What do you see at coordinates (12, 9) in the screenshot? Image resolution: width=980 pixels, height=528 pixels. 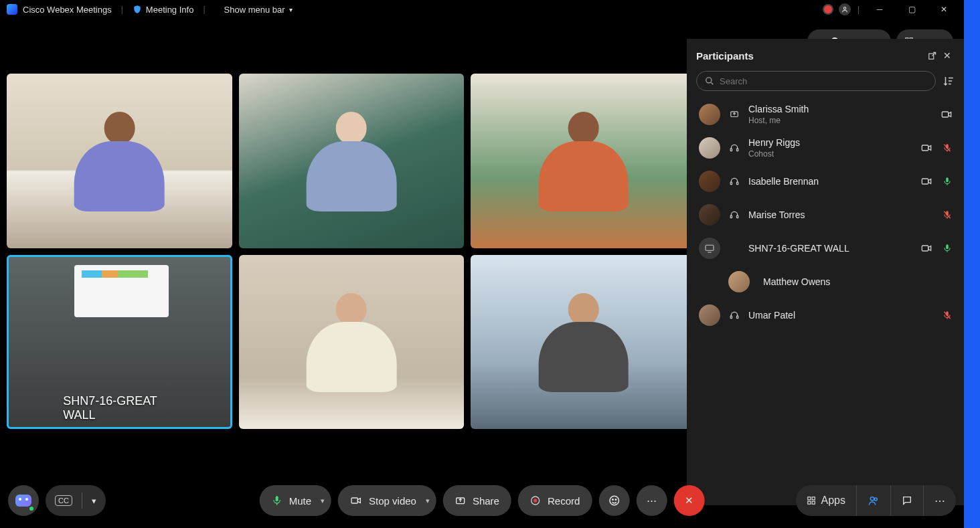 I see `webex-logo-icon` at bounding box center [12, 9].